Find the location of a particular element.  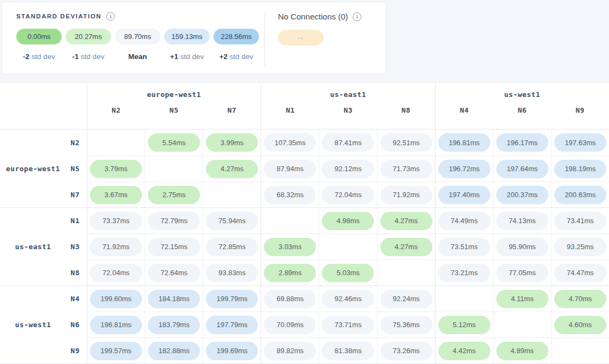

std-dev-info-icon: i is located at coordinates (111, 16).